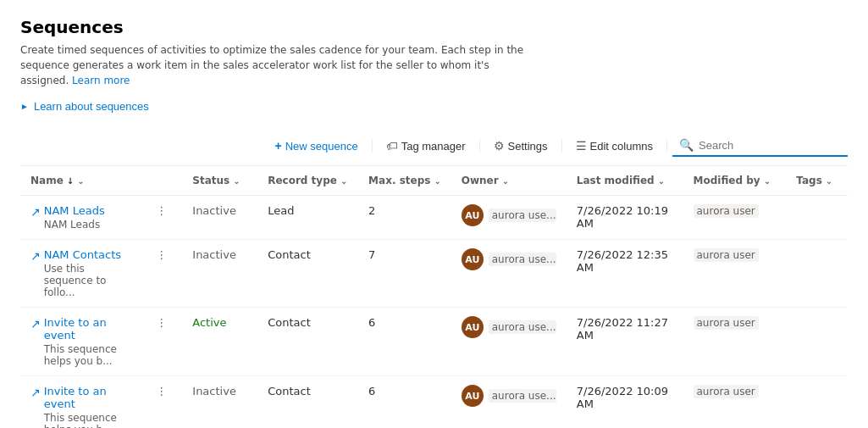 The width and height of the screenshot is (868, 428). What do you see at coordinates (236, 181) in the screenshot?
I see `filter-icon-status: ⌄` at bounding box center [236, 181].